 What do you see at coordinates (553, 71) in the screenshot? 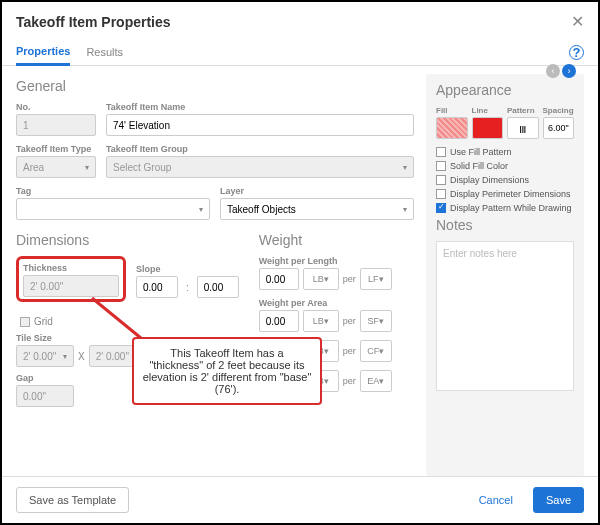
I see `nav-prev-icon: ‹` at bounding box center [553, 71].